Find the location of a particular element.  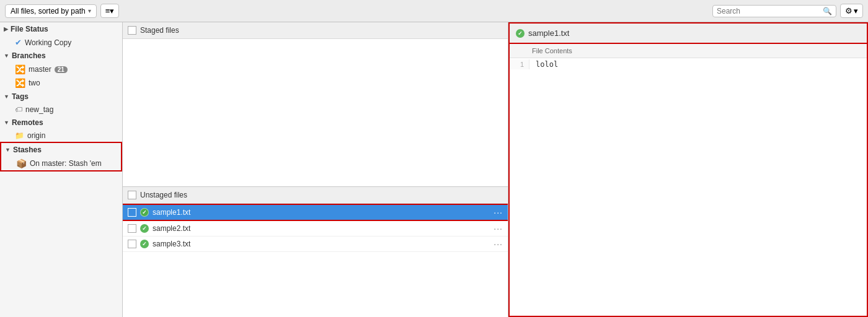

remotes-triangle-icon: ▼ is located at coordinates (6, 123).